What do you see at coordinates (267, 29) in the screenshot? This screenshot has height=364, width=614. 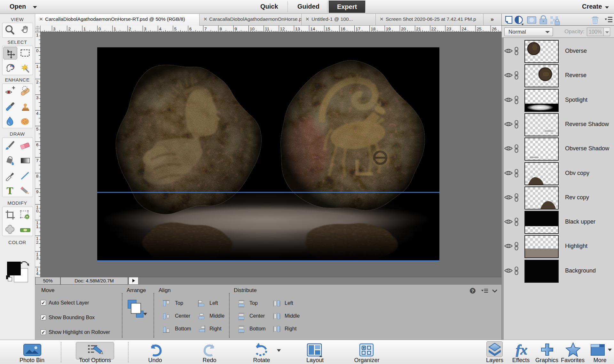 I see `svg-text: 11` at bounding box center [267, 29].